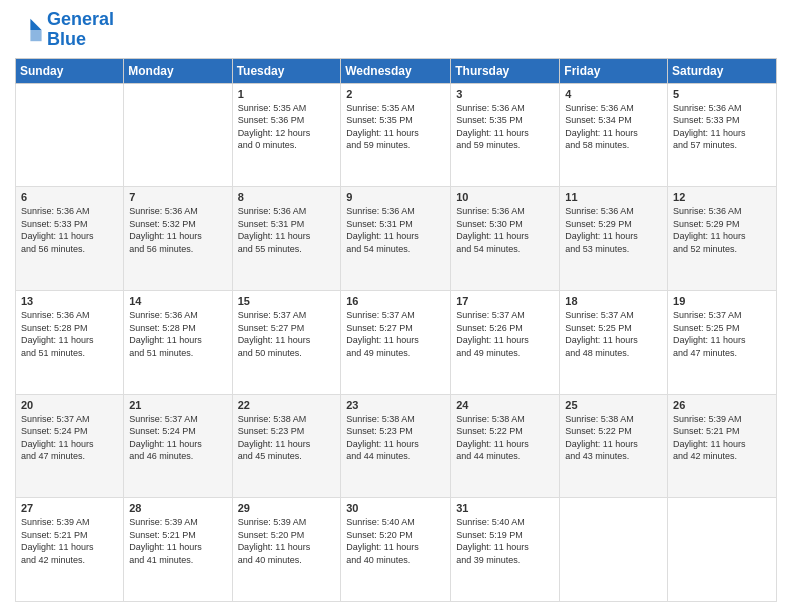  What do you see at coordinates (722, 197) in the screenshot?
I see `day-number: 12` at bounding box center [722, 197].